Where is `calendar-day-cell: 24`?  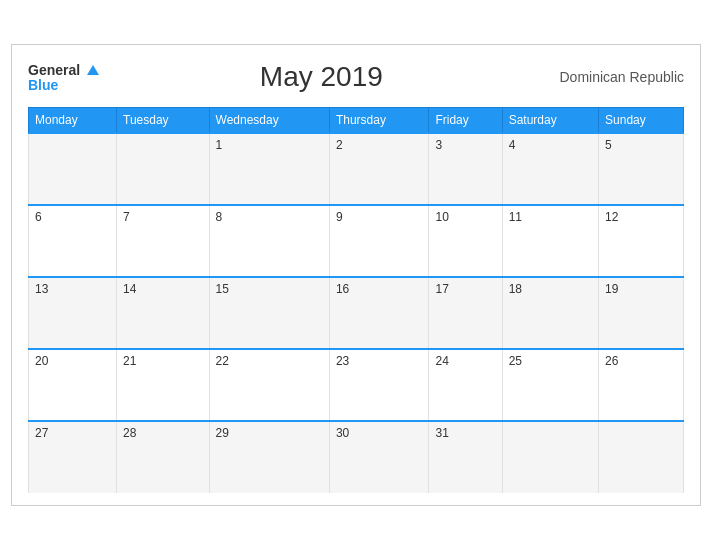 calendar-day-cell: 24 is located at coordinates (466, 385).